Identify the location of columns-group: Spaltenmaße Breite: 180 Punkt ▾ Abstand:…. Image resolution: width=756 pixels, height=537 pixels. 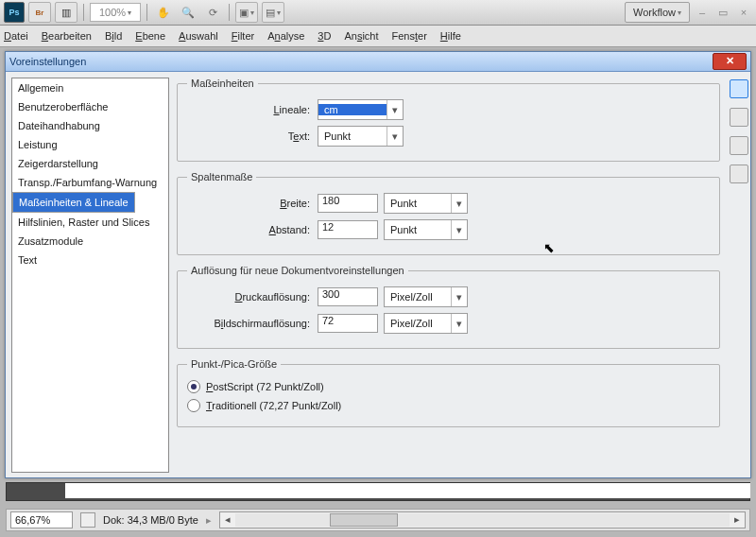
(448, 214).